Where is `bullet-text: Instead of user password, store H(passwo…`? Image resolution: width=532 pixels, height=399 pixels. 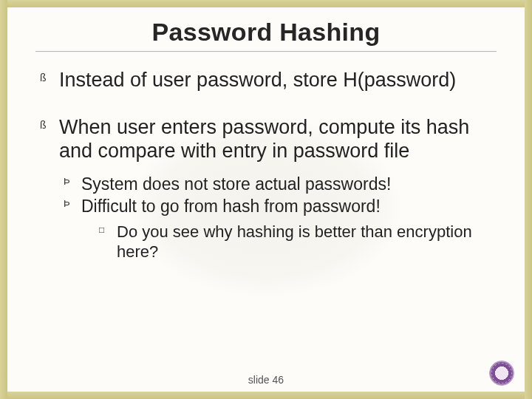
bullet-text: Instead of user password, store H(passwo… is located at coordinates (257, 80).